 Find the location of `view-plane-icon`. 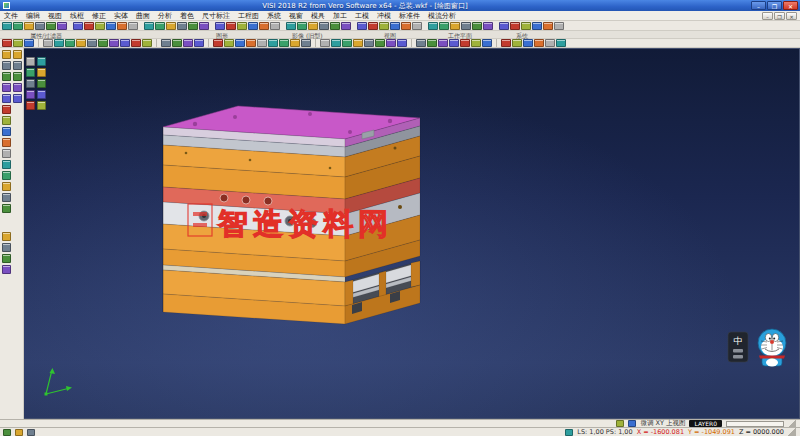

view-plane-icon is located at coordinates (632, 424).